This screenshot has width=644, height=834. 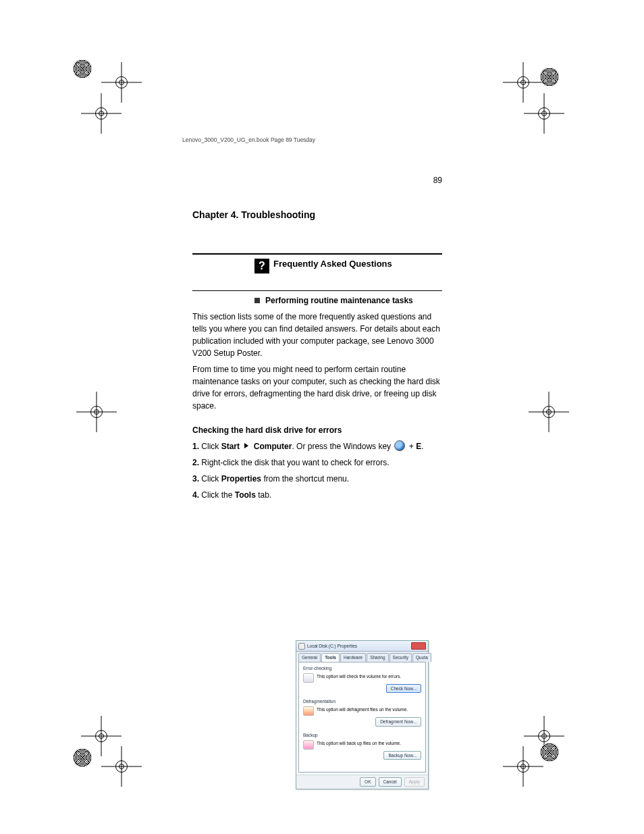 What do you see at coordinates (317, 479) in the screenshot?
I see `step: 3. Click Properties from the shortcut me…` at bounding box center [317, 479].